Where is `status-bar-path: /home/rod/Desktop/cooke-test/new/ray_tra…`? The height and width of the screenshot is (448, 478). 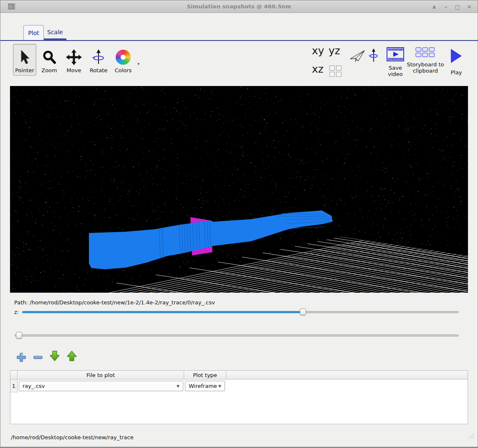
status-bar-path: /home/rod/Desktop/cooke-test/new/ray_tra… is located at coordinates (72, 438).